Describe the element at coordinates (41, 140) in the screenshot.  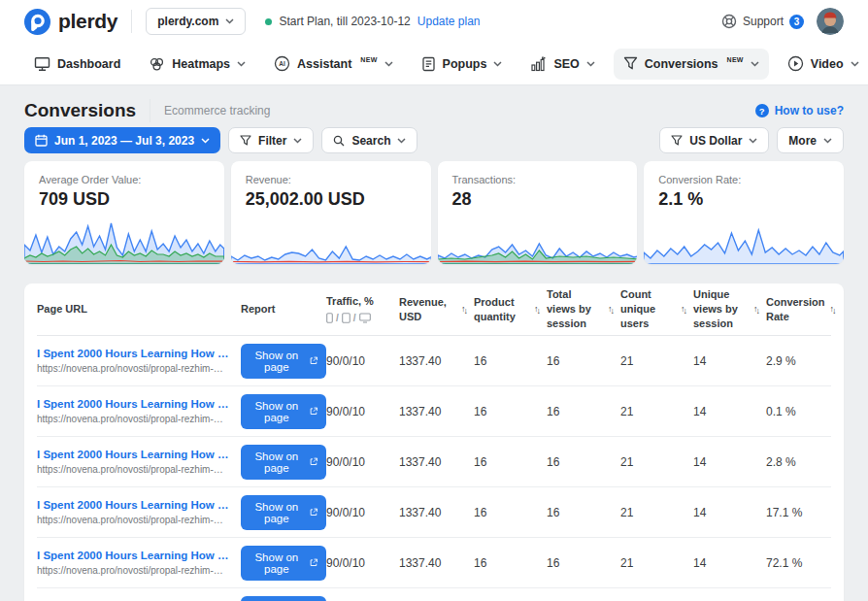
I see `calendar-icon` at that location.